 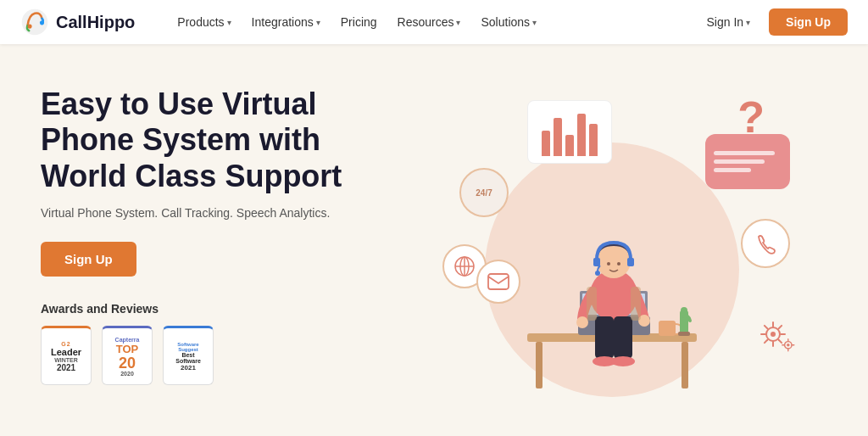 What do you see at coordinates (765, 243) in the screenshot?
I see `phone-svg` at bounding box center [765, 243].